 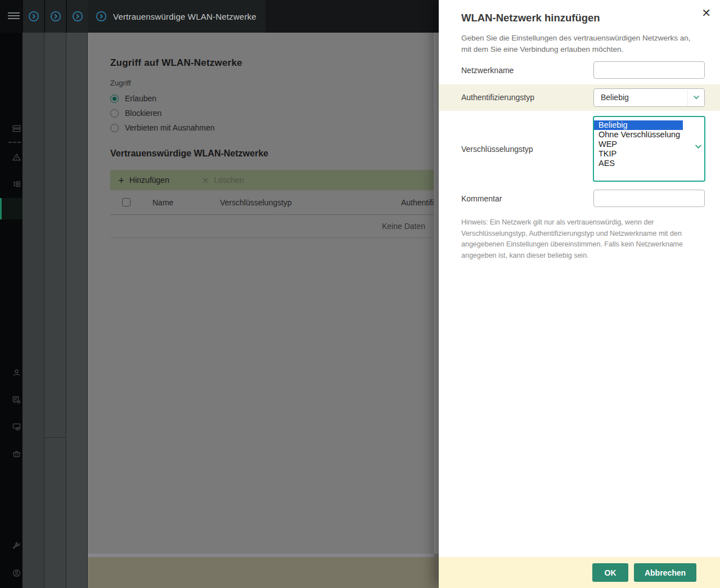 What do you see at coordinates (219, 16) in the screenshot?
I see `top-bar: Vertrauenswürdige WLAN-Netzwerke` at bounding box center [219, 16].